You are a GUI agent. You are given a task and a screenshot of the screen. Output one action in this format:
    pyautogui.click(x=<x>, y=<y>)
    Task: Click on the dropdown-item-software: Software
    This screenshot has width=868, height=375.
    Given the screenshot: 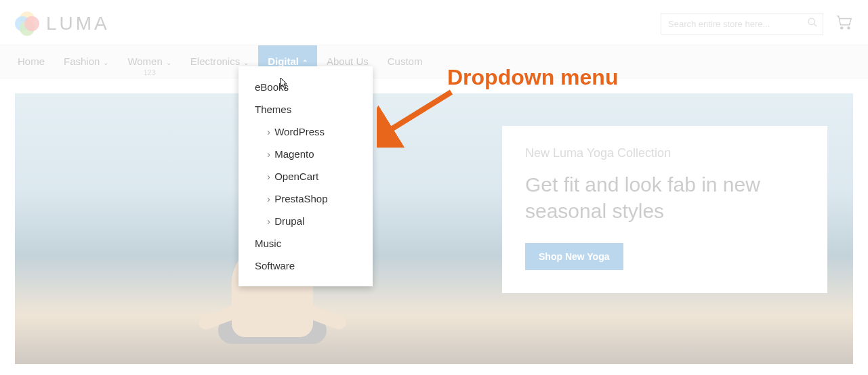 What is the action you would take?
    pyautogui.click(x=306, y=265)
    